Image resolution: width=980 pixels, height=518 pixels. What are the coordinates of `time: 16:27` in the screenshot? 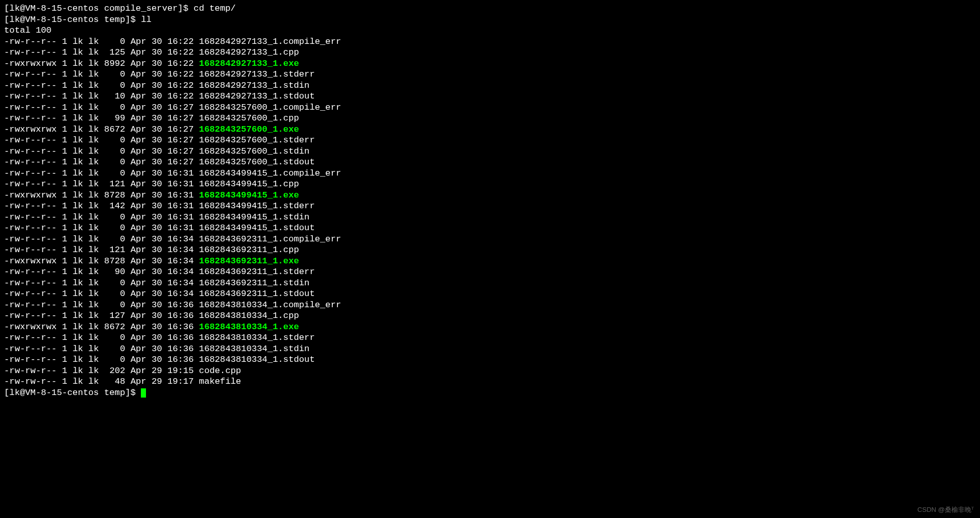 It's located at (181, 118).